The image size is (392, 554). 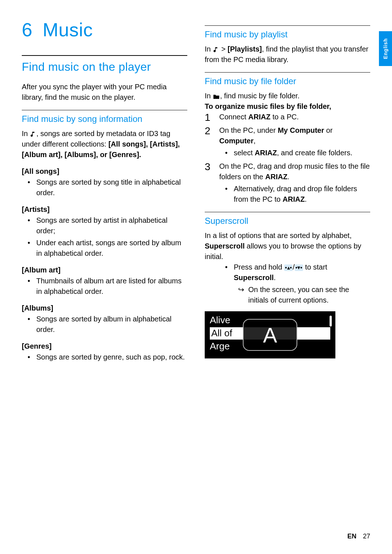 What do you see at coordinates (105, 324) in the screenshot?
I see `list-albums: Songs are sorted by album in alphabetica…` at bounding box center [105, 324].